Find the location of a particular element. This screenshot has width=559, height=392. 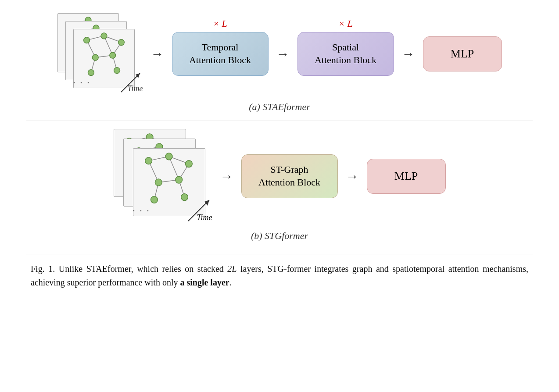

dots-b: · · · is located at coordinates (142, 211).